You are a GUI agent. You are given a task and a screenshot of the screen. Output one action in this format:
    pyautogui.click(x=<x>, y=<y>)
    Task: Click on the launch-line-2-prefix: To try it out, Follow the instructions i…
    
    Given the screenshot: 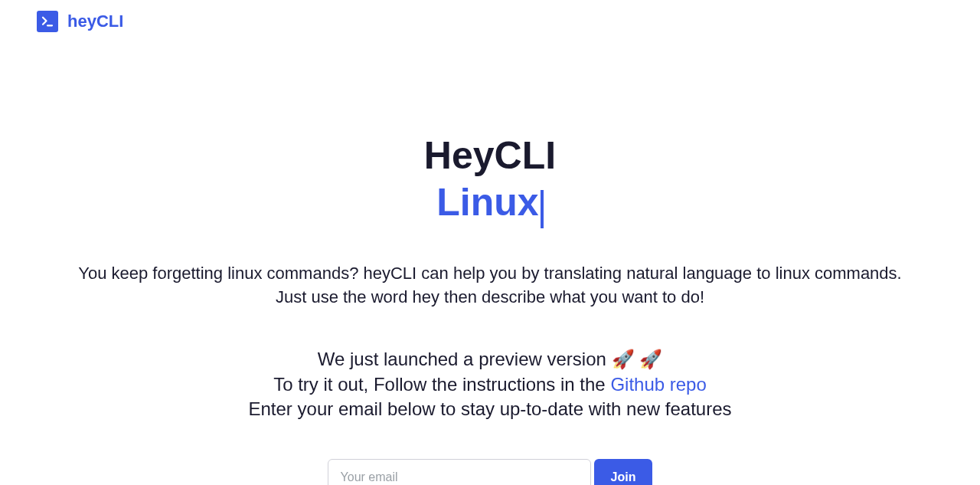 What is the action you would take?
    pyautogui.click(x=442, y=385)
    